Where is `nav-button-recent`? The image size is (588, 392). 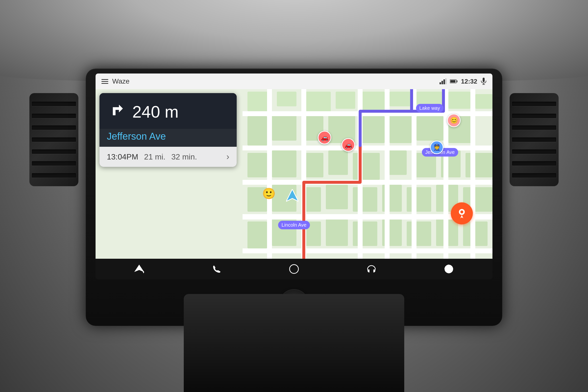 nav-button-recent is located at coordinates (449, 269).